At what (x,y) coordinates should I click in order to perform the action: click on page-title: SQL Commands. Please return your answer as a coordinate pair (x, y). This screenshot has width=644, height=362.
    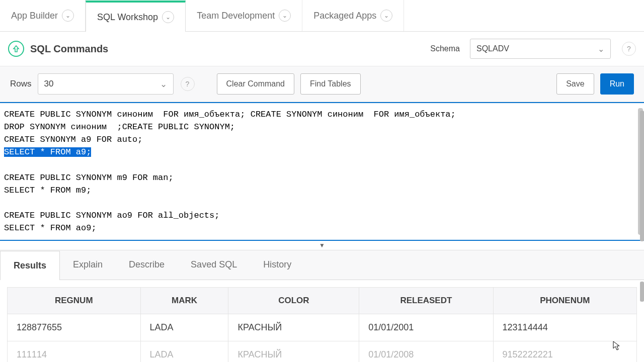
    Looking at the image, I should click on (69, 49).